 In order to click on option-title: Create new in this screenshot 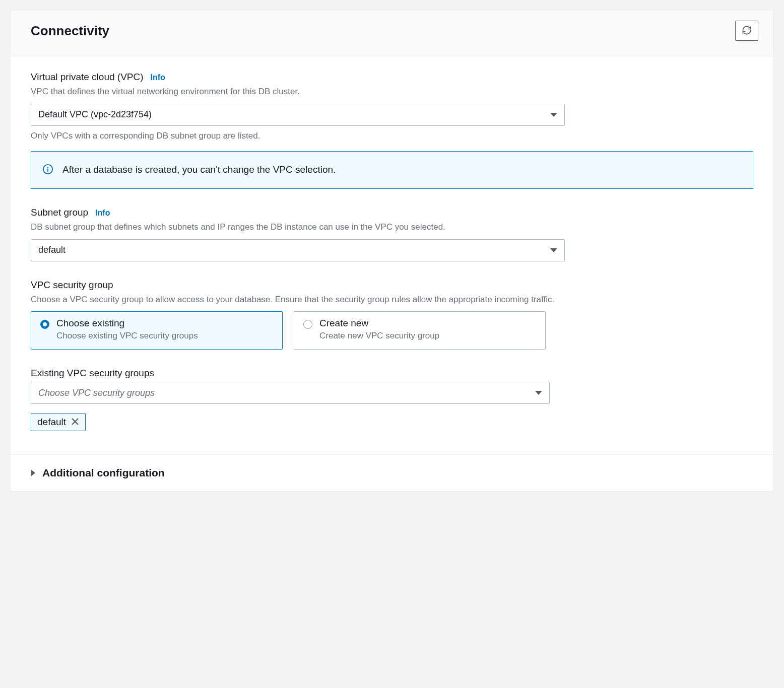, I will do `click(379, 323)`.